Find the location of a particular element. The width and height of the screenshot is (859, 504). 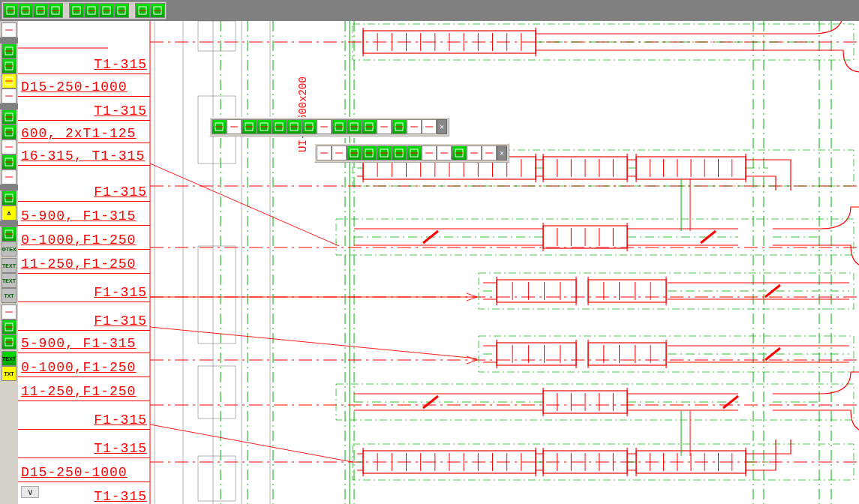

lbtn-1-icon is located at coordinates (9, 30).